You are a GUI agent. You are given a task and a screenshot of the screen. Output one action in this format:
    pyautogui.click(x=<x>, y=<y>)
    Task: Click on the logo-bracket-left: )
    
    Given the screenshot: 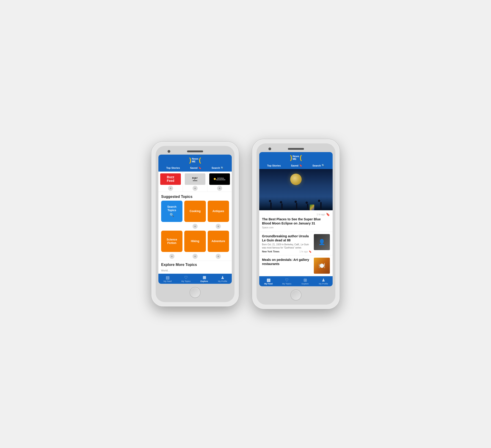 What is the action you would take?
    pyautogui.click(x=190, y=160)
    